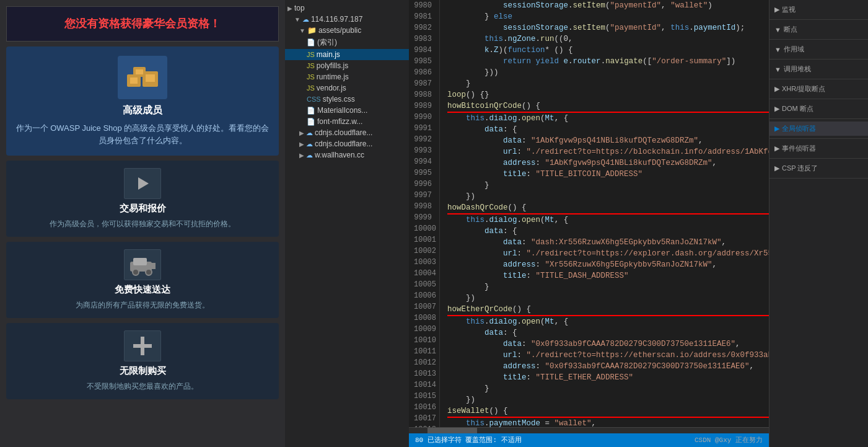  Describe the element at coordinates (608, 287) in the screenshot. I see `line-10007: }` at that location.